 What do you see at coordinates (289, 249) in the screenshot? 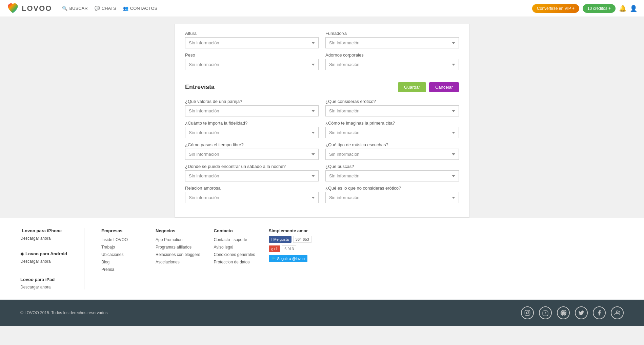
I see `gplus-count: 6.913` at bounding box center [289, 249].